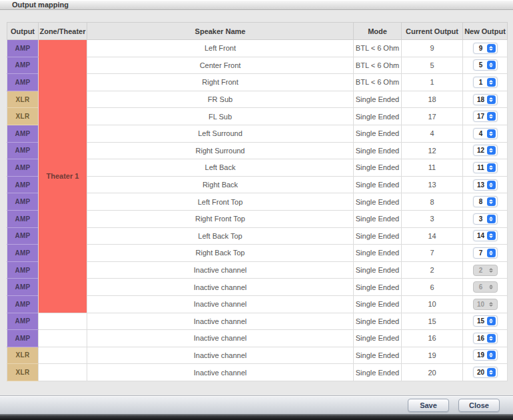 This screenshot has width=513, height=420. What do you see at coordinates (221, 65) in the screenshot?
I see `speaker-name-cell: Center Front` at bounding box center [221, 65].